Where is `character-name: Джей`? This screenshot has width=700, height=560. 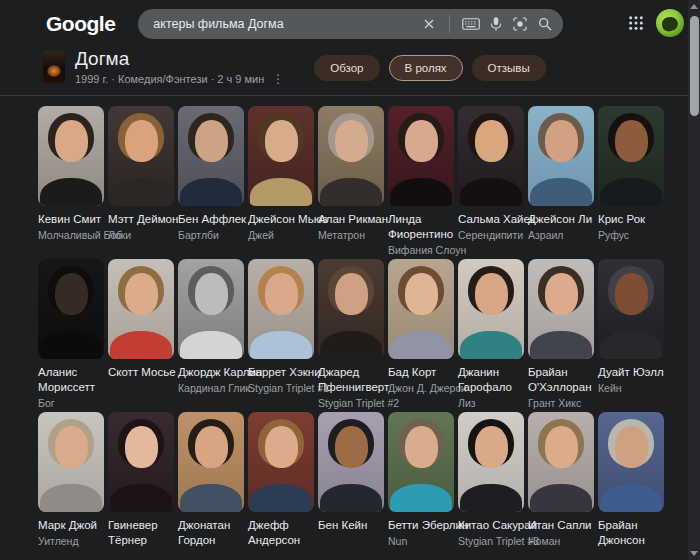
character-name: Джей is located at coordinates (281, 236).